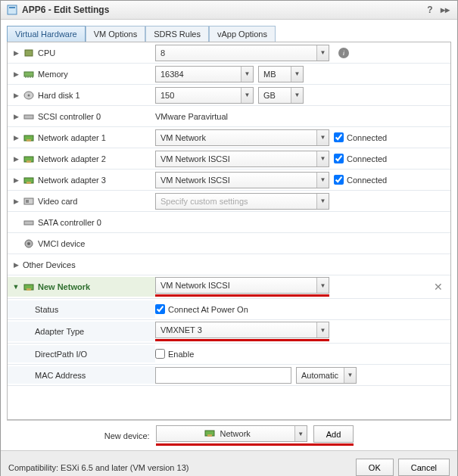 The image size is (458, 476). Describe the element at coordinates (72, 180) in the screenshot. I see `nic3-label: Network adapter 3` at that location.